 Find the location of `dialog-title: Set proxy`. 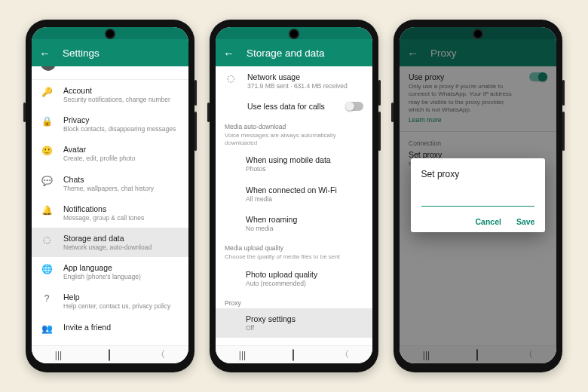

dialog-title: Set proxy is located at coordinates (478, 174).